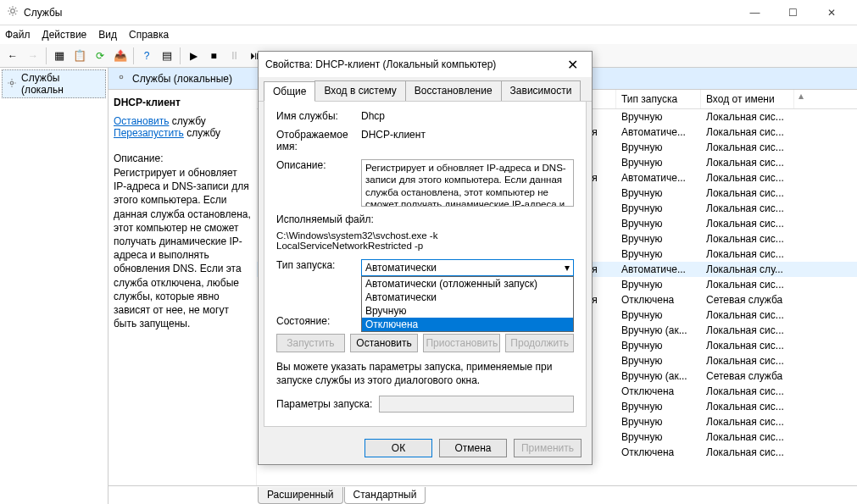  Describe the element at coordinates (54, 286) in the screenshot. I see `tree-pane: Службы (локальн` at that location.